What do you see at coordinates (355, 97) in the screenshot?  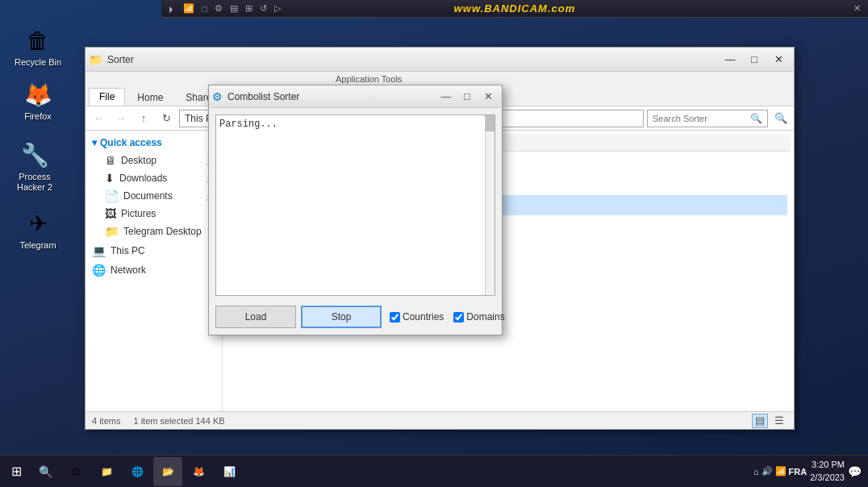 I see `dialog-title-bar: ⚙ Combolist Sorter — □ ✕` at bounding box center [355, 97].